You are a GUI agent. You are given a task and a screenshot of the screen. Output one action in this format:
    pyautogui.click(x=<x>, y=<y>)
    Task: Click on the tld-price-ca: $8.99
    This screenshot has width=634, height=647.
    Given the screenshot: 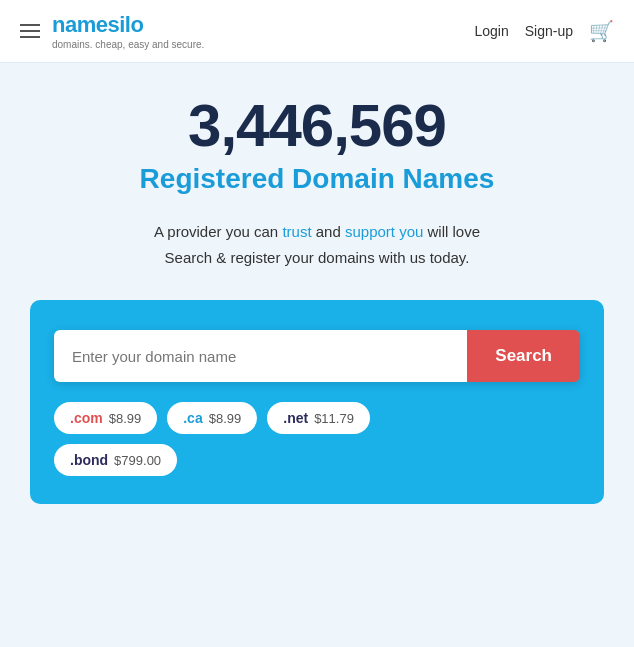 What is the action you would take?
    pyautogui.click(x=226, y=418)
    